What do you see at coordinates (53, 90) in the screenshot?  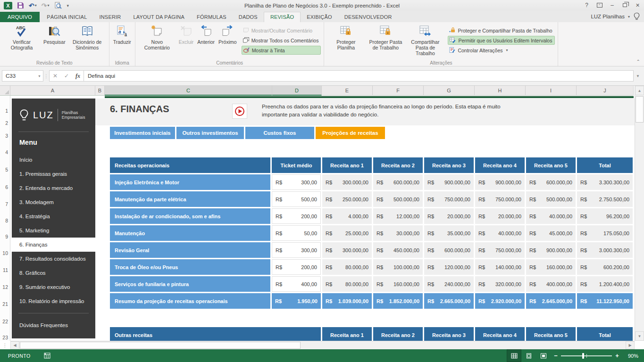 I see `column-header-a: A` at bounding box center [53, 90].